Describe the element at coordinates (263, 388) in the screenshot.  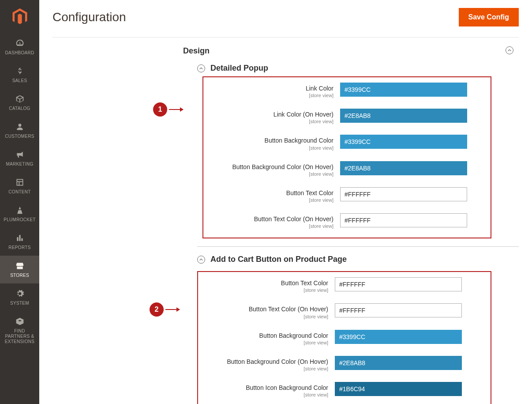
I see `field-label: Button Icon Background Color` at that location.